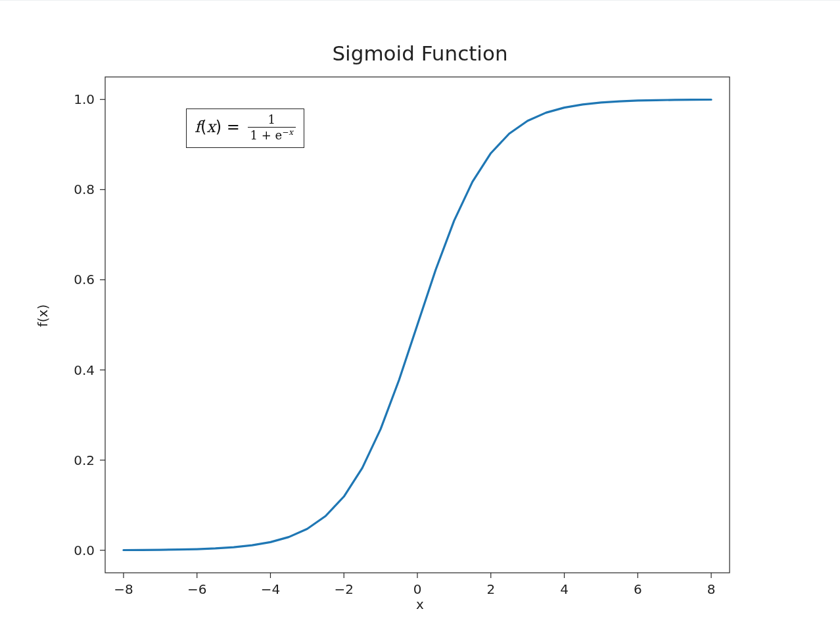 The width and height of the screenshot is (840, 630). Describe the element at coordinates (84, 460) in the screenshot. I see `y-tick-label: 0.2` at that location.